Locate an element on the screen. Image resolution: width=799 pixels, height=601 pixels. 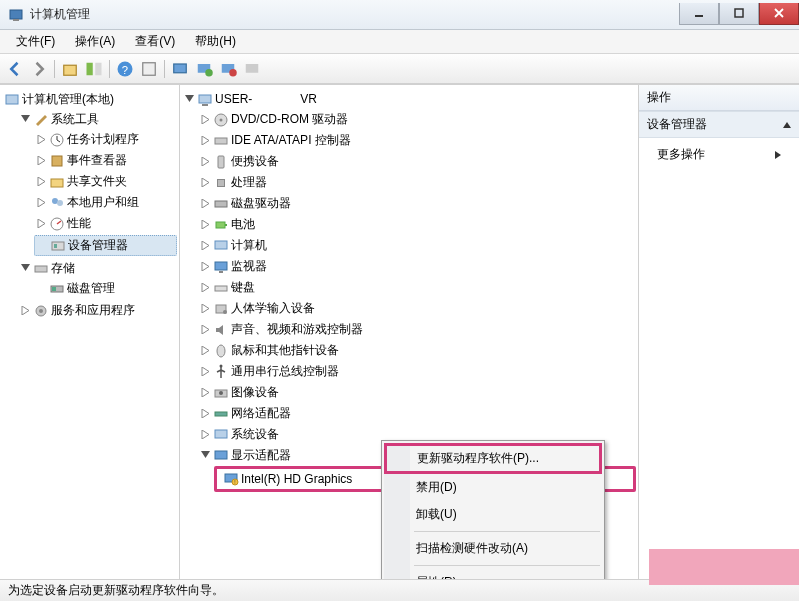
system-icon is located at coordinates (221, 435).